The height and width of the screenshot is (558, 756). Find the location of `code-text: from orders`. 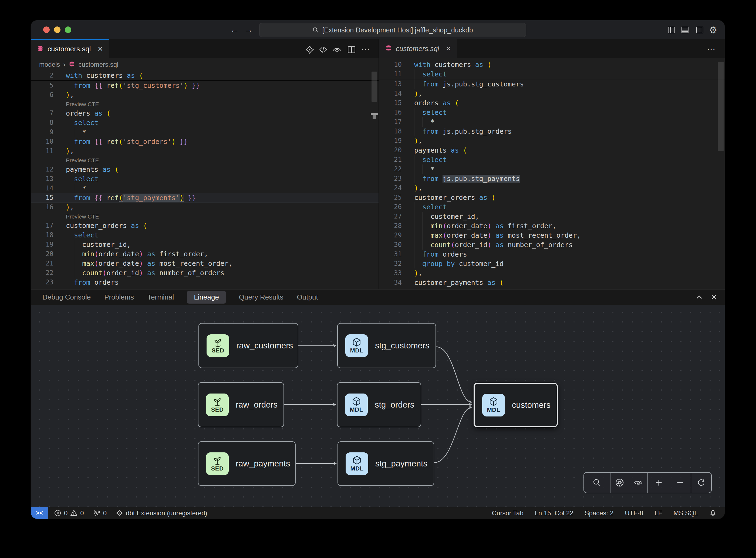

code-text: from orders is located at coordinates (93, 282).